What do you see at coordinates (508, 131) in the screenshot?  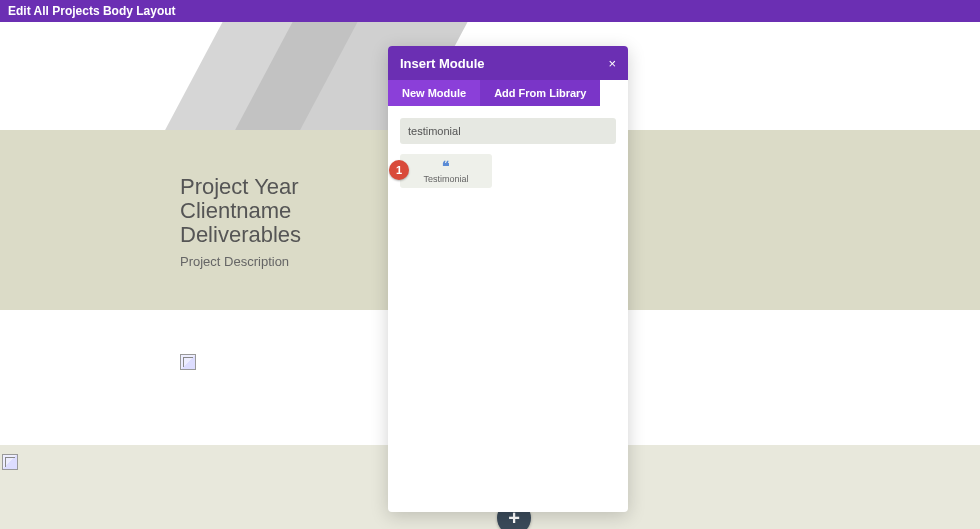 I see `module-search-input` at bounding box center [508, 131].